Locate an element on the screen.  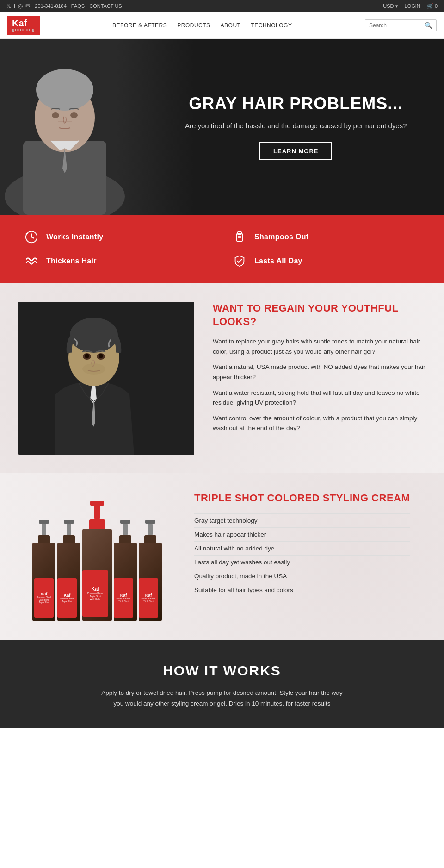
shield-icon is located at coordinates (240, 261).